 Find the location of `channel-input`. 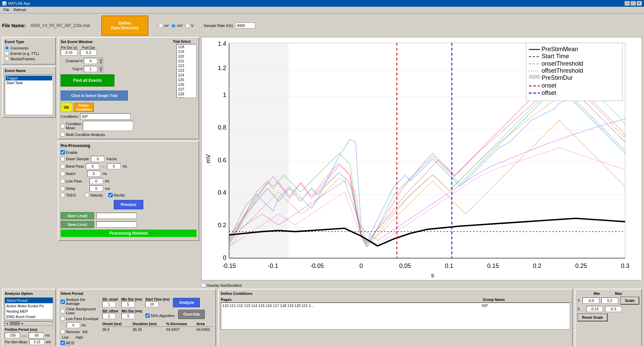

channel-input is located at coordinates (91, 61).